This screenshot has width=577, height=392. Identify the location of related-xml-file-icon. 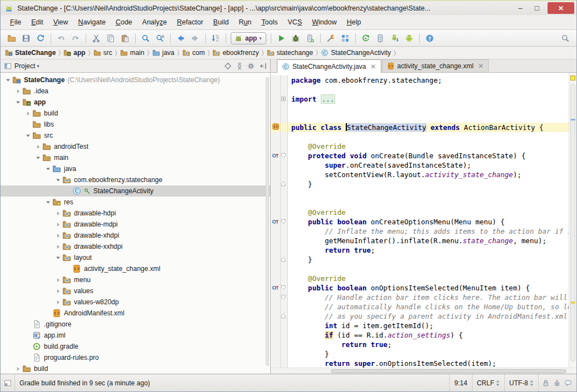
(276, 128).